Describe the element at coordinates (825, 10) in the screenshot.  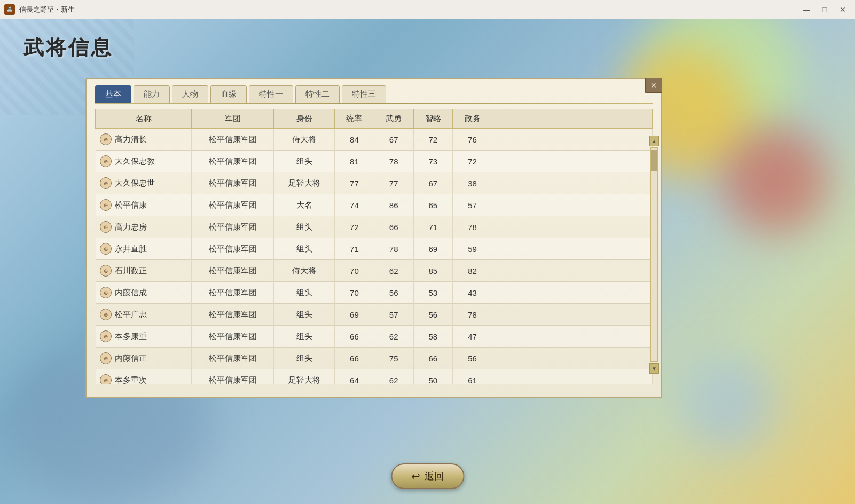
I see `maximize-button: □` at that location.